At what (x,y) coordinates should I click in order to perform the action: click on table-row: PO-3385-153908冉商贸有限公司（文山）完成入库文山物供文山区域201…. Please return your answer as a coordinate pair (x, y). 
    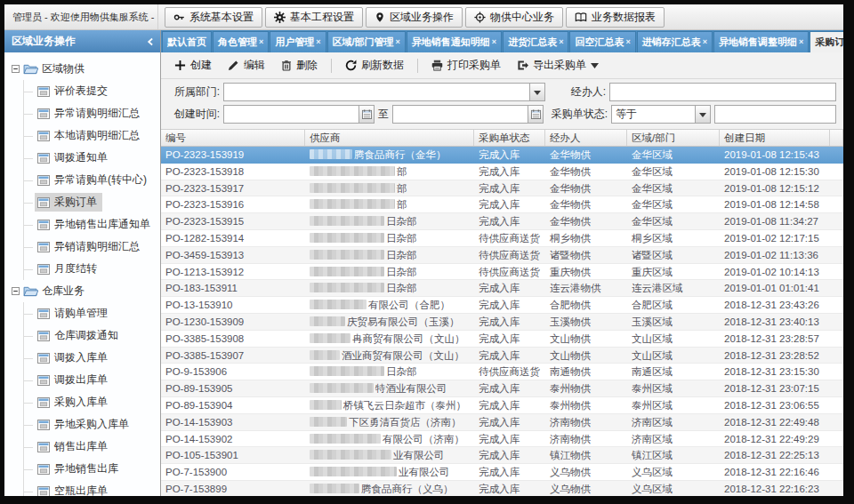
    Looking at the image, I should click on (502, 340).